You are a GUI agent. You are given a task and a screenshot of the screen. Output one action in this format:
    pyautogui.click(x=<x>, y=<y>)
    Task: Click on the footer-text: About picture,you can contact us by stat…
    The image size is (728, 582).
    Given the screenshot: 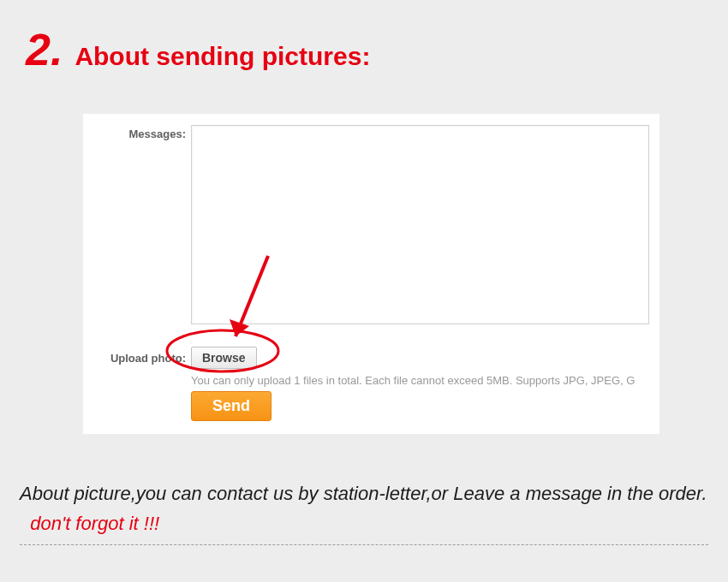 What is the action you would take?
    pyautogui.click(x=364, y=508)
    